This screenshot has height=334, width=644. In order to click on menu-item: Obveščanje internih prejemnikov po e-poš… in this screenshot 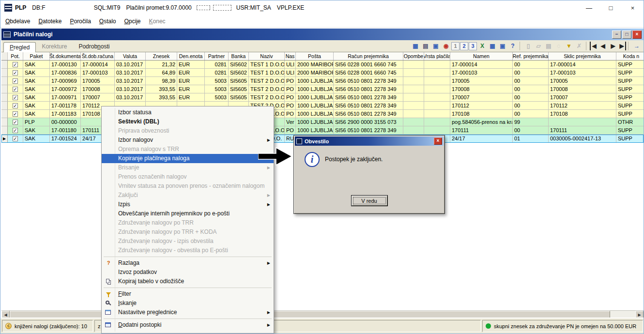, I will do `click(188, 214)`.